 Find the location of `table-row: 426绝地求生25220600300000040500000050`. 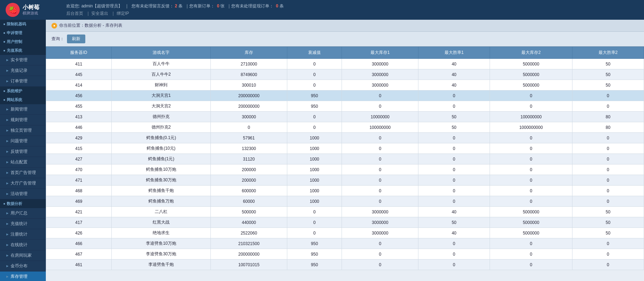

table-row: 426绝地求生25220600300000040500000050 is located at coordinates (345, 233).